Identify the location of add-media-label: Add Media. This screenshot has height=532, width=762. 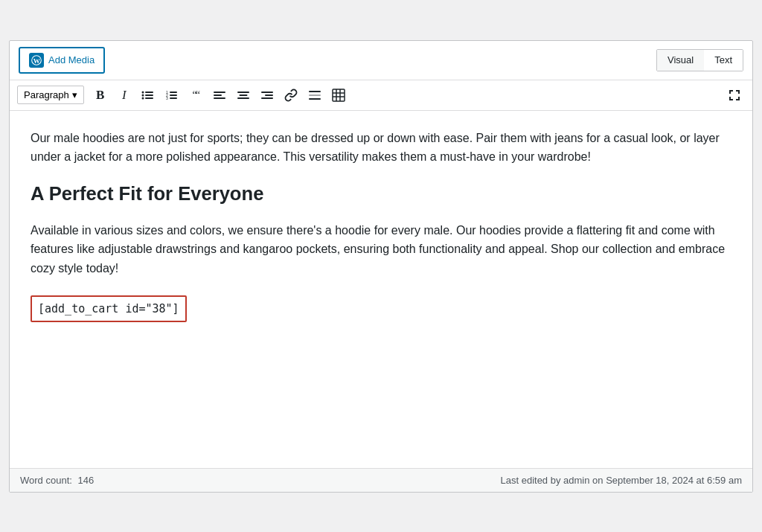
(71, 60).